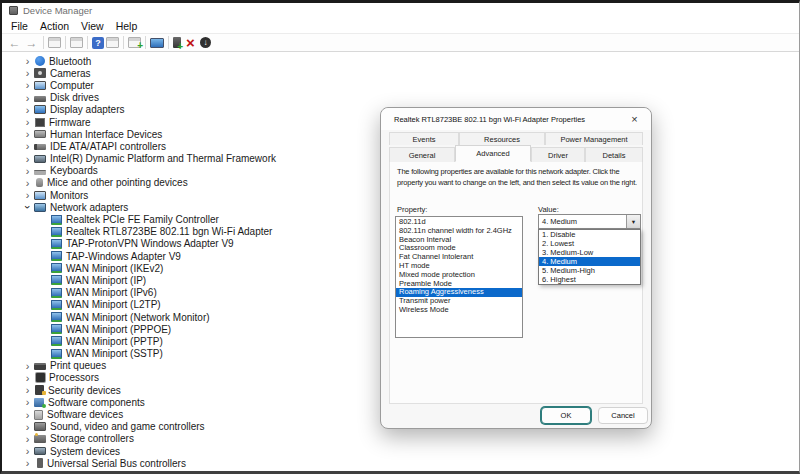 The width and height of the screenshot is (800, 474). I want to click on add-device-icon, so click(177, 42).